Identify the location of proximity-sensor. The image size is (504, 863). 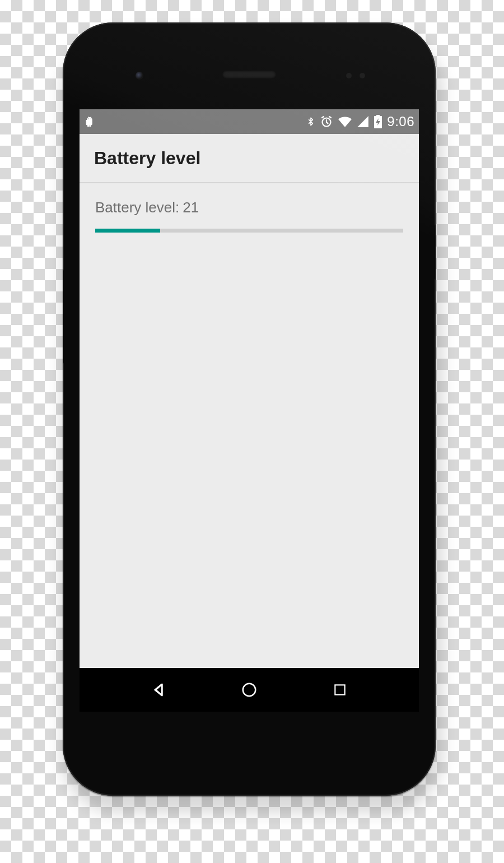
(349, 76).